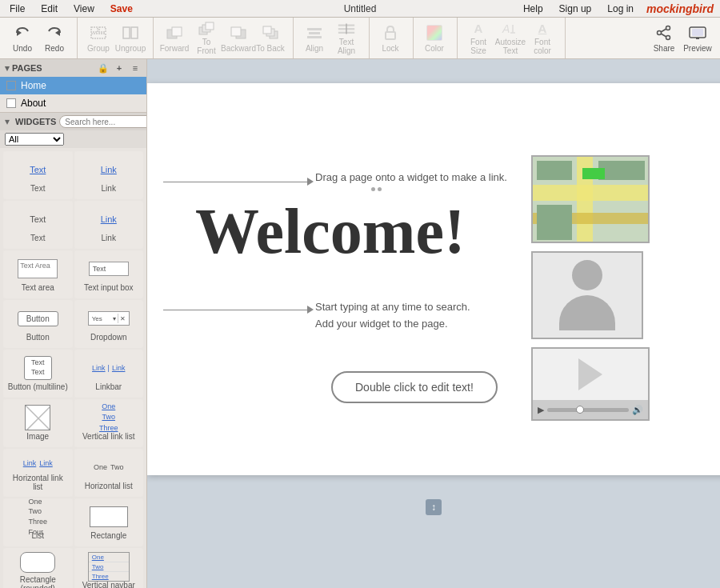 This screenshot has width=720, height=588. Describe the element at coordinates (478, 29) in the screenshot. I see `fontsize-icon: A` at that location.